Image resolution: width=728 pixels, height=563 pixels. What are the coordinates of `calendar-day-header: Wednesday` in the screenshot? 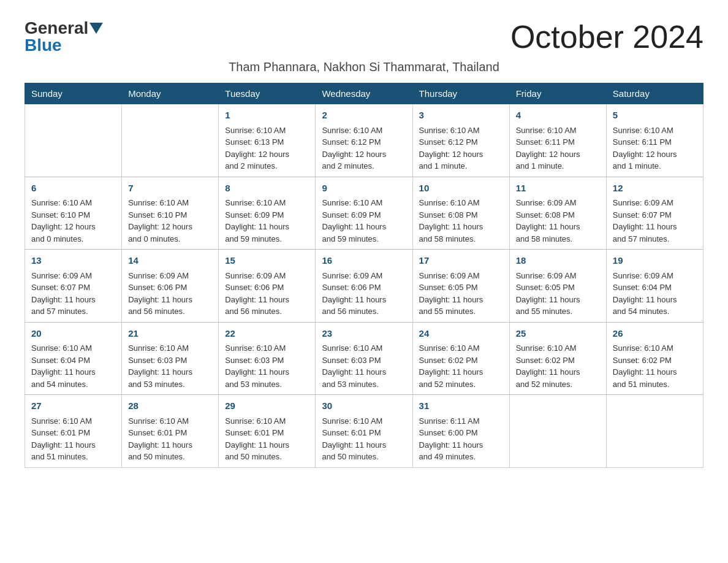 It's located at (364, 94).